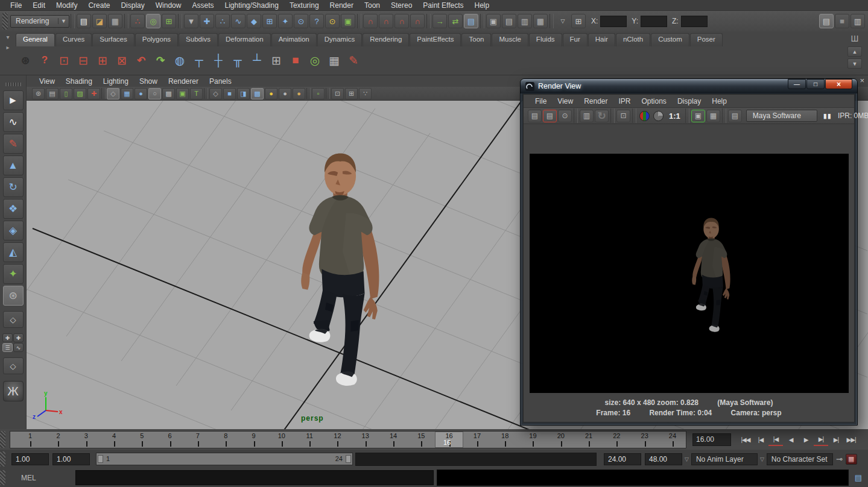  I want to click on snap-to-grids-icon: ∩, so click(370, 21).